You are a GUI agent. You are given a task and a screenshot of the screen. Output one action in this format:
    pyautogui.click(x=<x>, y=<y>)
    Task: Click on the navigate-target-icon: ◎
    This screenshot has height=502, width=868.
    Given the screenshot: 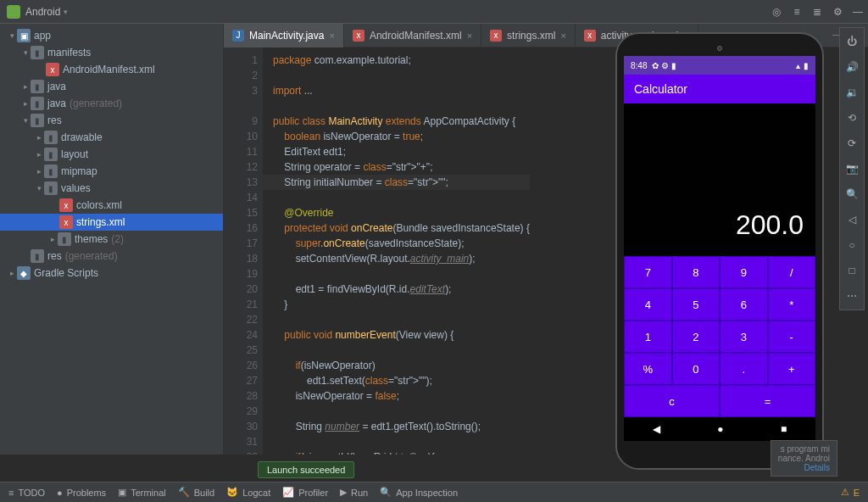 What is the action you would take?
    pyautogui.click(x=776, y=12)
    